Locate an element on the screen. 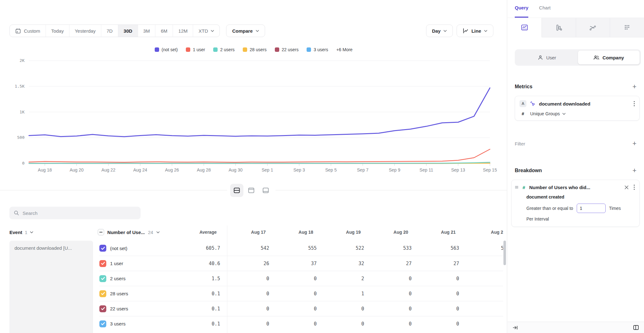 The height and width of the screenshot is (333, 644). range-3m: 3M is located at coordinates (147, 31).